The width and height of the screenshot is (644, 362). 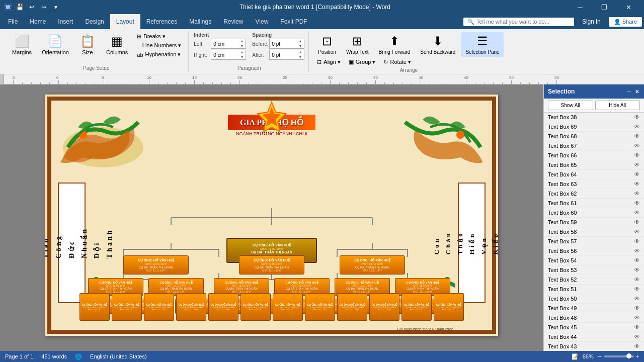 I want to click on l4-node-3: CỤ ÔNG: HỒ VĂN HUỆCỤ BÀ: TRẦN THỊ NGÂNMS…, so click(x=159, y=307).